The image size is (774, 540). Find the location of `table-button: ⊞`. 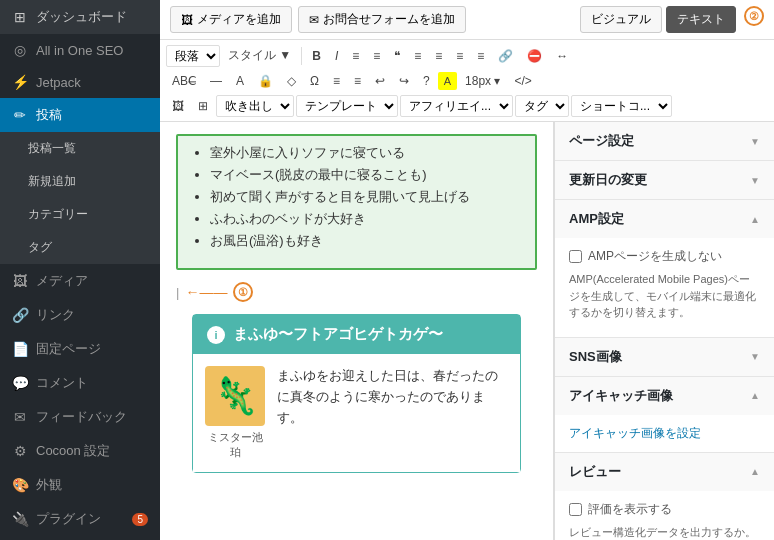

table-button: ⊞ is located at coordinates (203, 106).